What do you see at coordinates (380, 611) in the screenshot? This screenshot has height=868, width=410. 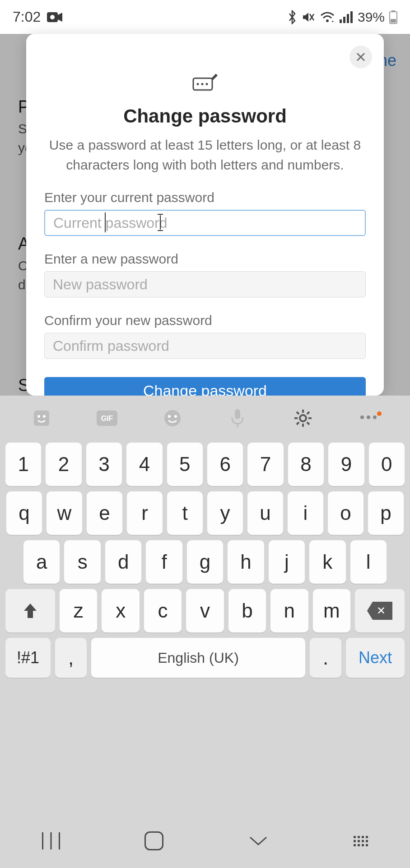 I see `backspace-icon: ✕` at bounding box center [380, 611].